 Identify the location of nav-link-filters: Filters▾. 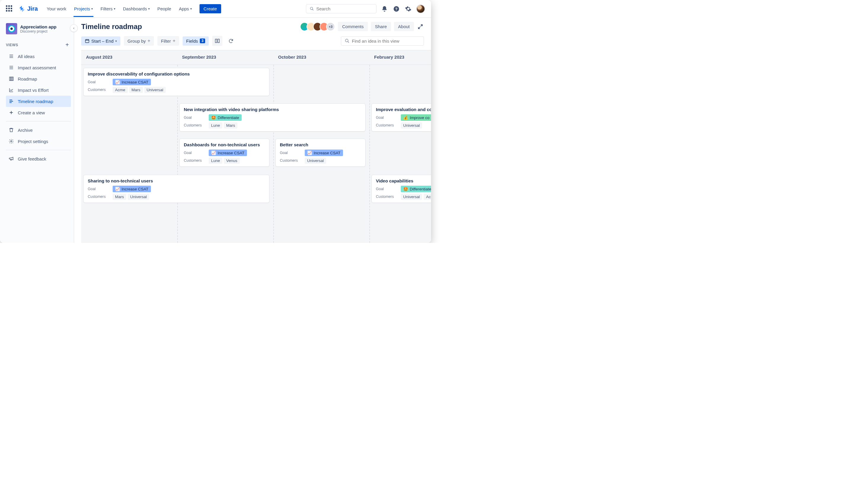
(108, 9).